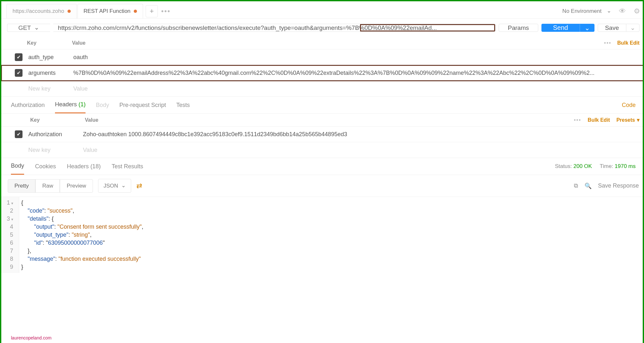 The image size is (644, 343). I want to click on code-token: "output", so click(44, 227).